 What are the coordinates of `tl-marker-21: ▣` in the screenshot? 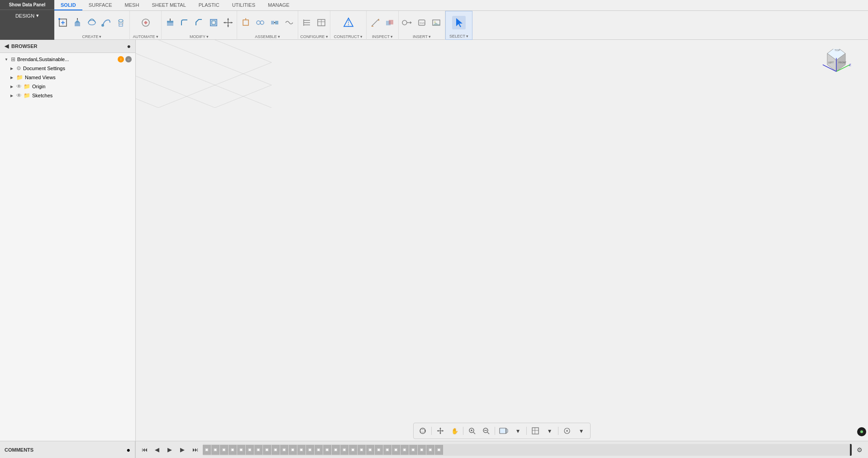 It's located at (379, 450).